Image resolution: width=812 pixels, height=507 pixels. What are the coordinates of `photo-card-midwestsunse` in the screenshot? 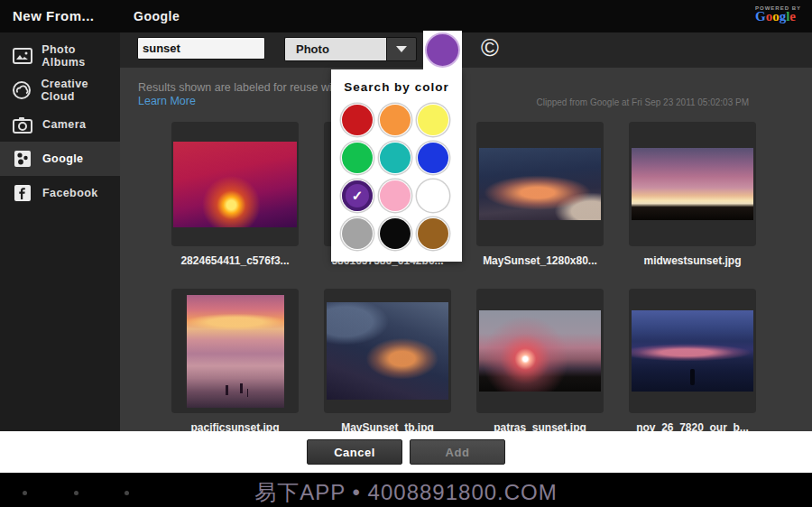 It's located at (693, 184).